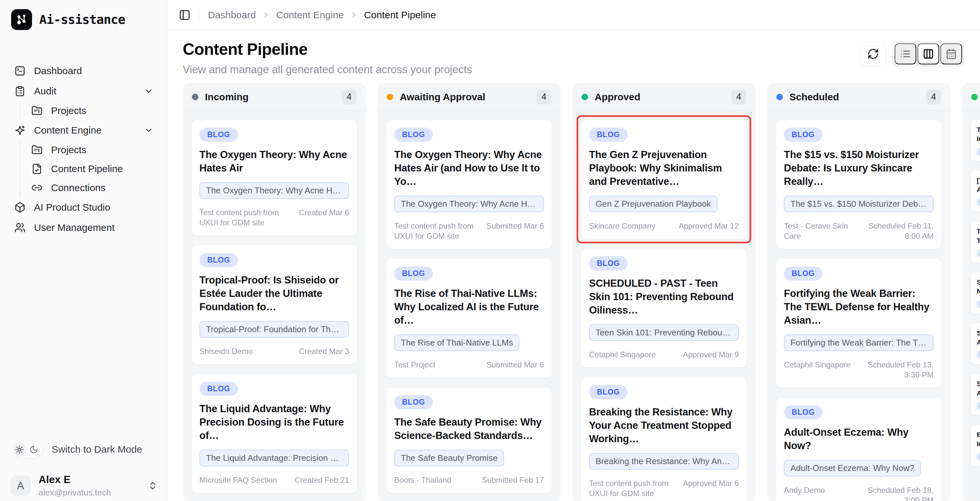 The height and width of the screenshot is (501, 980). What do you see at coordinates (859, 204) in the screenshot?
I see `topic-tag: The $15 vs. $150 Moisturizer Debate` at bounding box center [859, 204].